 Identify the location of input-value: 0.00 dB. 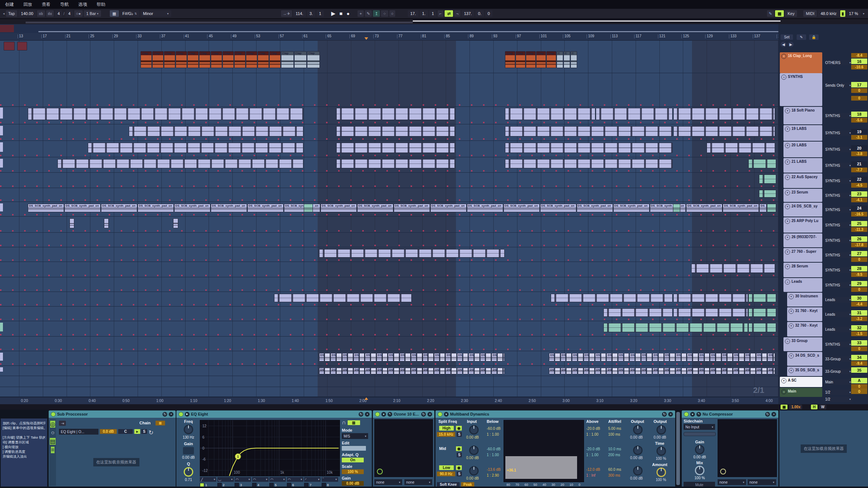
(472, 458).